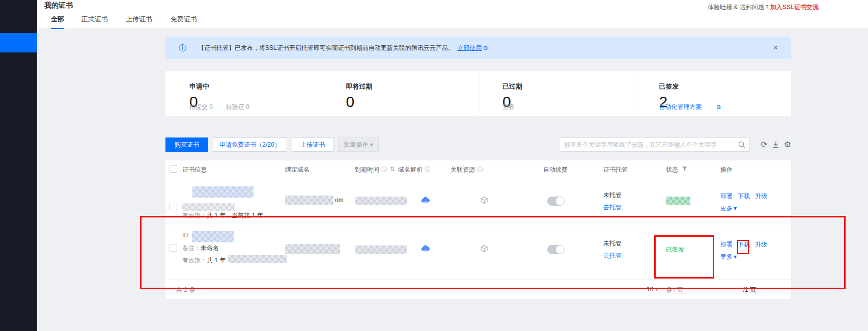 The height and width of the screenshot is (331, 868). I want to click on sidebar-active-item, so click(18, 43).